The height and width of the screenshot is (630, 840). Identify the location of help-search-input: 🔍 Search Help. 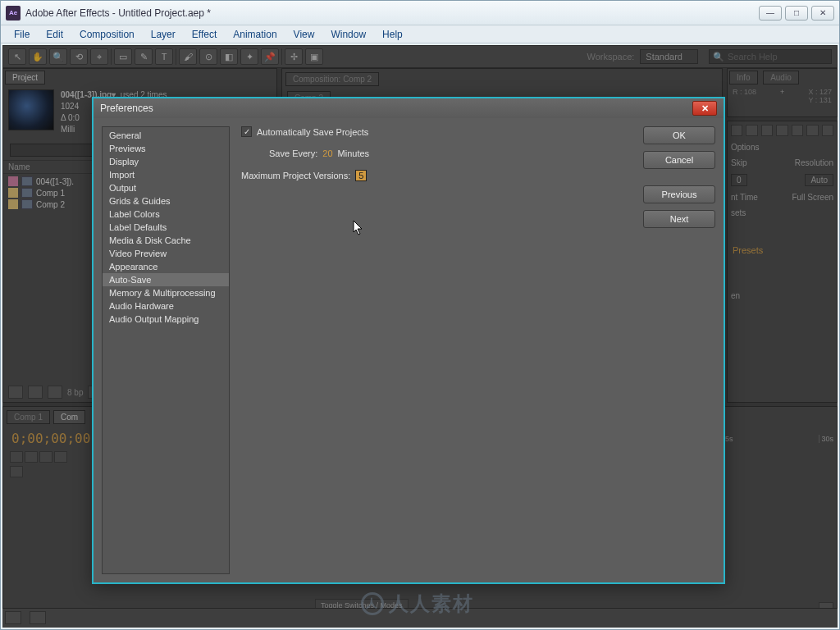
(770, 57).